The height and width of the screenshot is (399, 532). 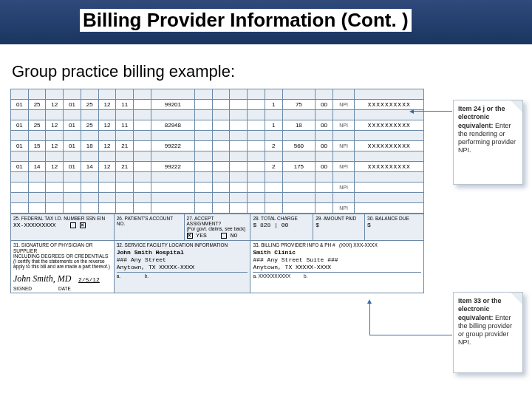 I want to click on box32-label: 32. SERVICE FACILITY LOCATION INFORMATIO…, so click(x=183, y=245).